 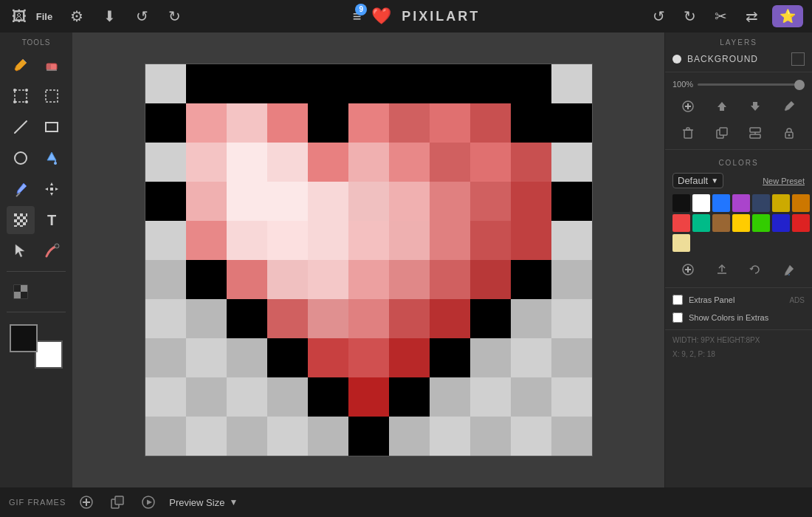 What do you see at coordinates (21, 189) in the screenshot?
I see `eyedropper-tool` at bounding box center [21, 189].